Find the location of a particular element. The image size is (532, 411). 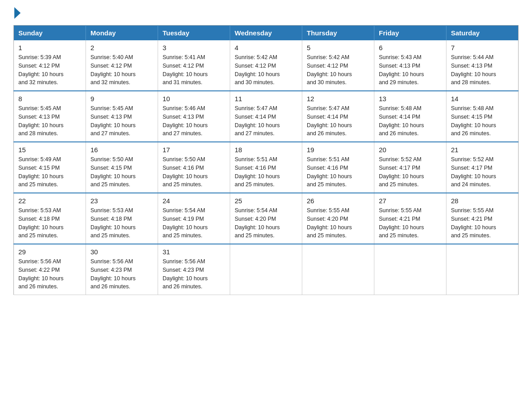

calendar-cell: 9Sunrise: 5:45 AMSunset: 4:13 PMDaylight… is located at coordinates (122, 116).